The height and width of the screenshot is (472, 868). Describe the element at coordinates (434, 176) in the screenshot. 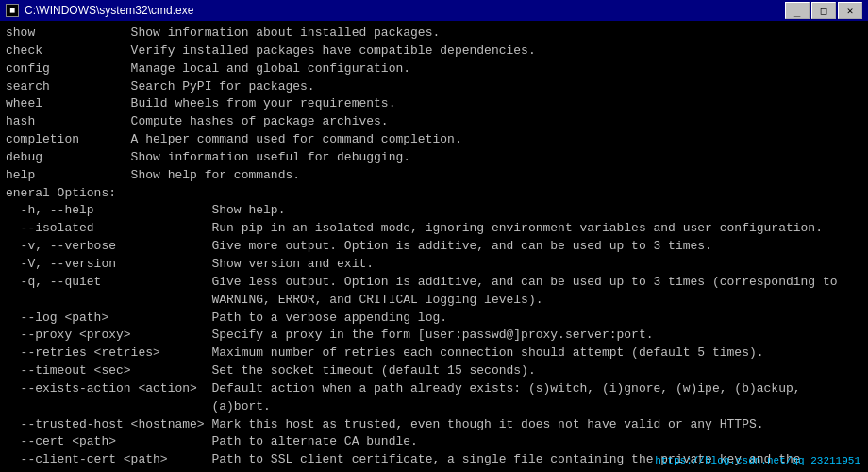

I see `terminal-line: help Show help for commands.` at that location.